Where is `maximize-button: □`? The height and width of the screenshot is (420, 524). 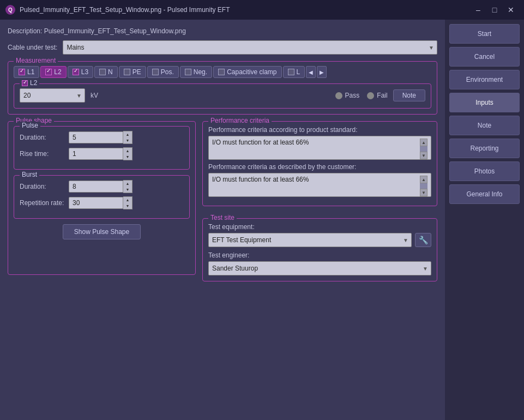
maximize-button: □ is located at coordinates (495, 10).